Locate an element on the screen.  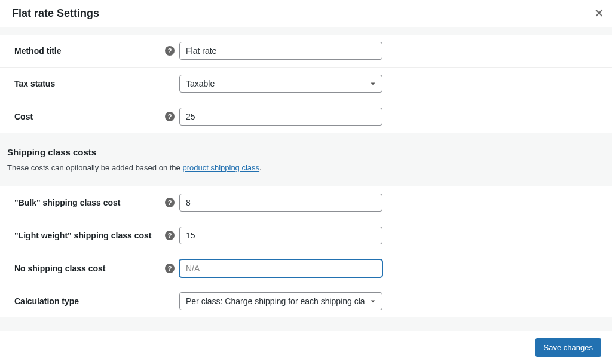
no-class-cost-input is located at coordinates (281, 268).